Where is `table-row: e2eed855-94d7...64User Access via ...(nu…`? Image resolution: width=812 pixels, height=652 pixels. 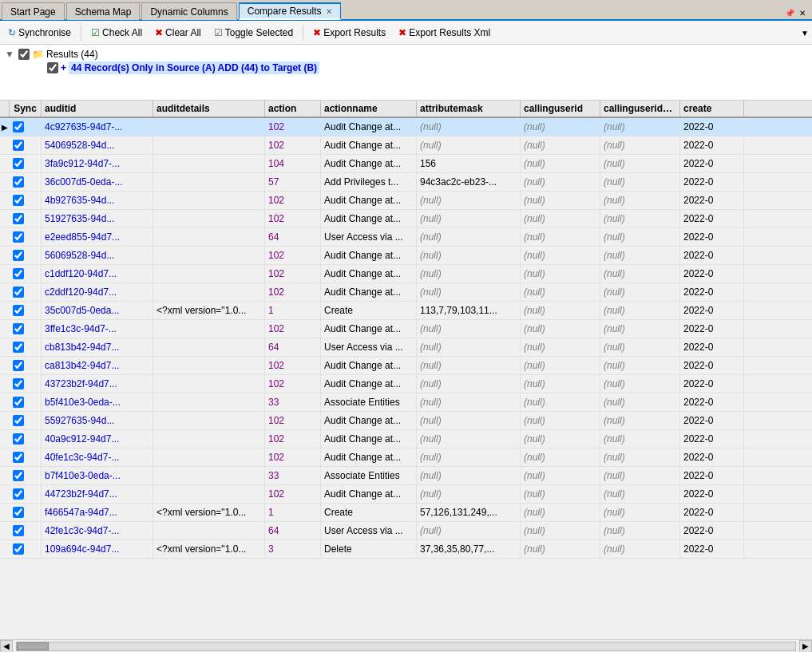
table-row: e2eed855-94d7...64User Access via ...(nu… is located at coordinates (406, 238).